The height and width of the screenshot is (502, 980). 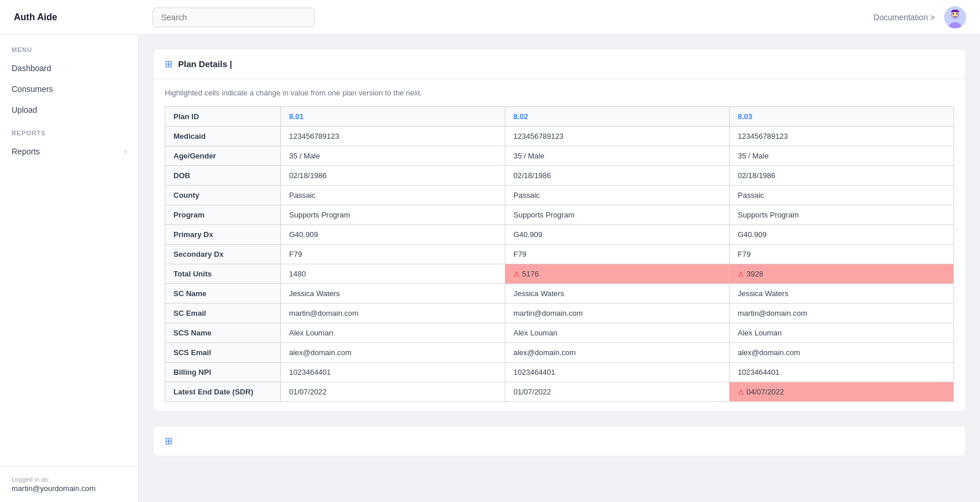 I want to click on avatar, so click(x=955, y=17).